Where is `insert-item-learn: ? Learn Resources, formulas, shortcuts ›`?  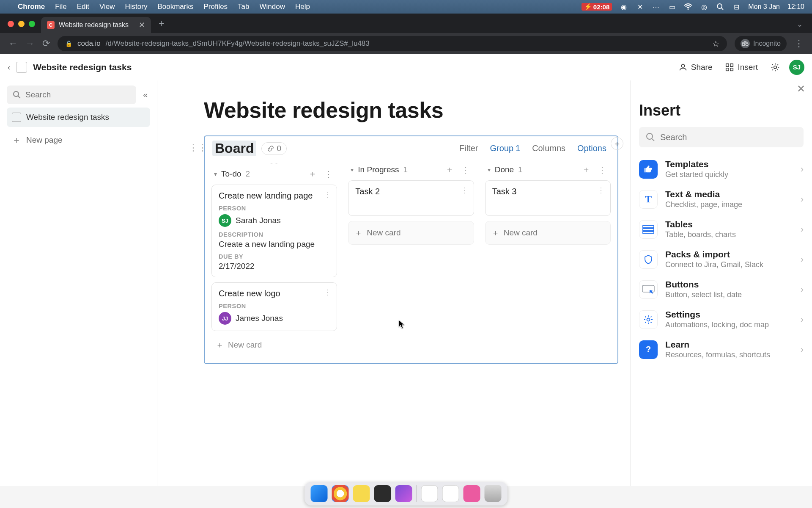
insert-item-learn: ? Learn Resources, formulas, shortcuts › is located at coordinates (721, 350).